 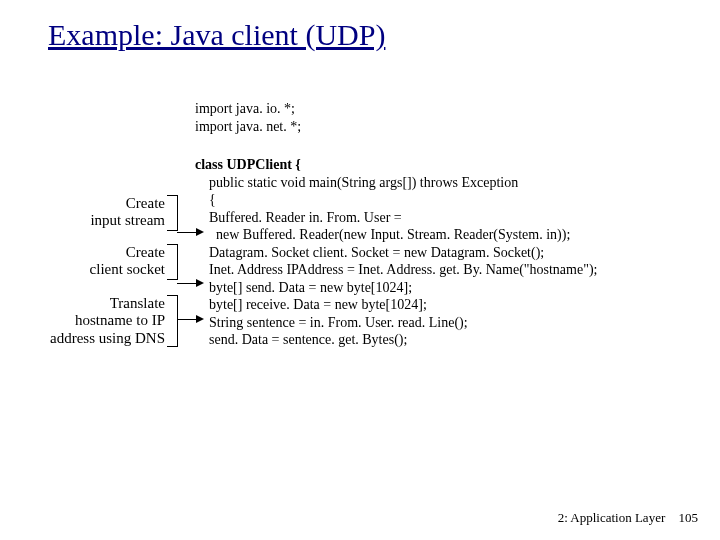 What do you see at coordinates (102, 220) in the screenshot?
I see `annotation-1-line-2: input stream` at bounding box center [102, 220].